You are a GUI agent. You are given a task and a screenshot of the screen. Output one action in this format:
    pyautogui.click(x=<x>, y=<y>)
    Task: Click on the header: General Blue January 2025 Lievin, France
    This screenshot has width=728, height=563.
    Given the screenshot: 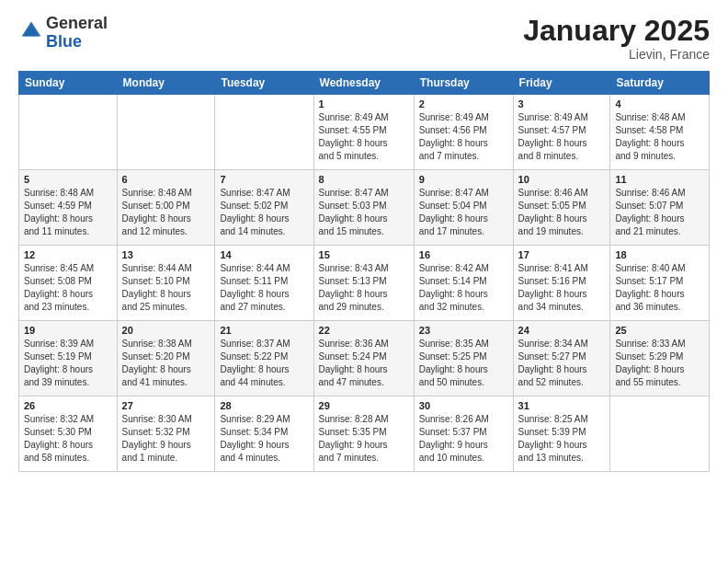 What is the action you would take?
    pyautogui.click(x=364, y=39)
    